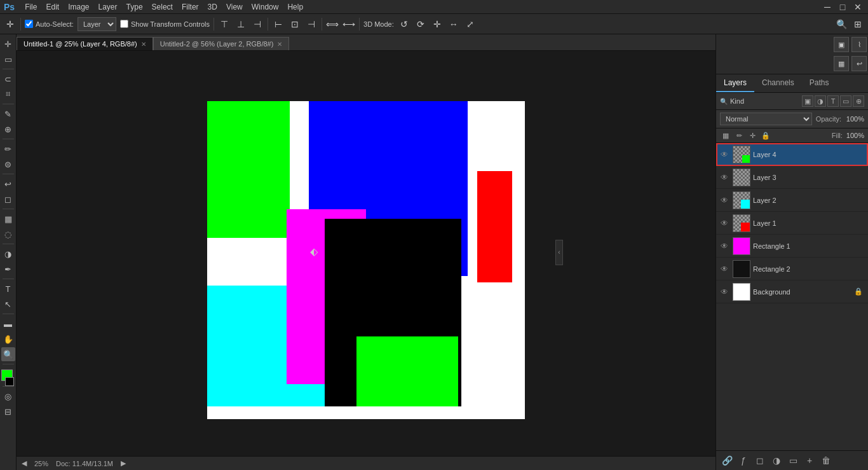 Image resolution: width=868 pixels, height=470 pixels. I want to click on filter-shape-icon: ▭, so click(846, 101).